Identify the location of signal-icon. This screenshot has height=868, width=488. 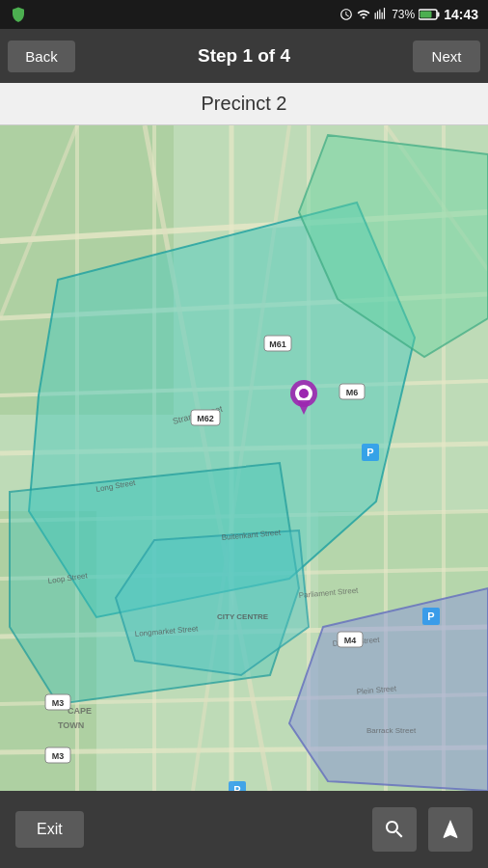
(381, 14).